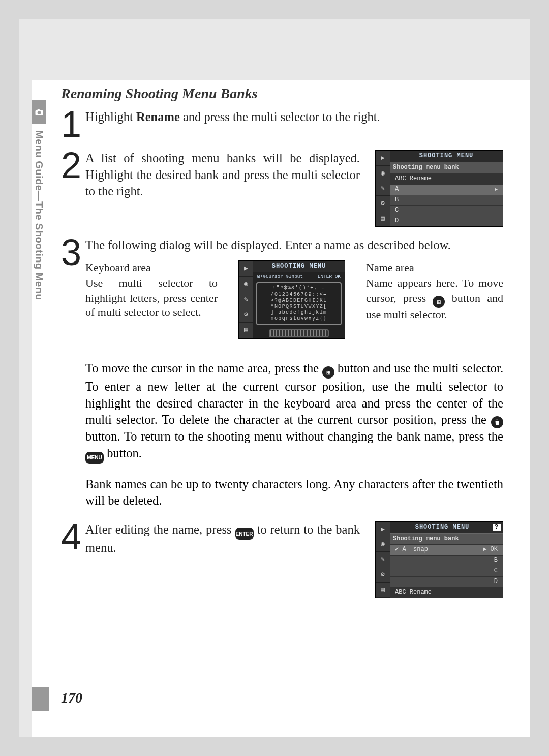 Image resolution: width=549 pixels, height=756 pixels. I want to click on lcd-hint-bar: ⊠+⊕Cursor ⊙Input ENTER OK, so click(299, 278).